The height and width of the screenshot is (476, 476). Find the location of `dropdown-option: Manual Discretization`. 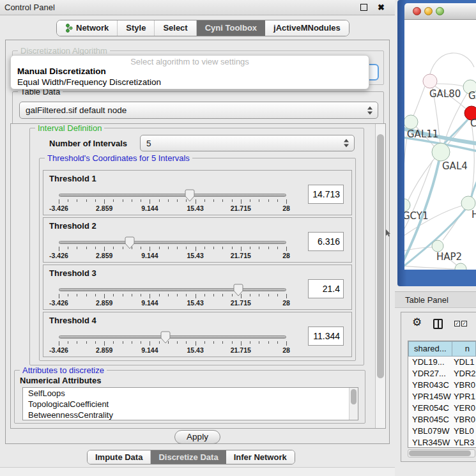

dropdown-option: Manual Discretization is located at coordinates (61, 72).